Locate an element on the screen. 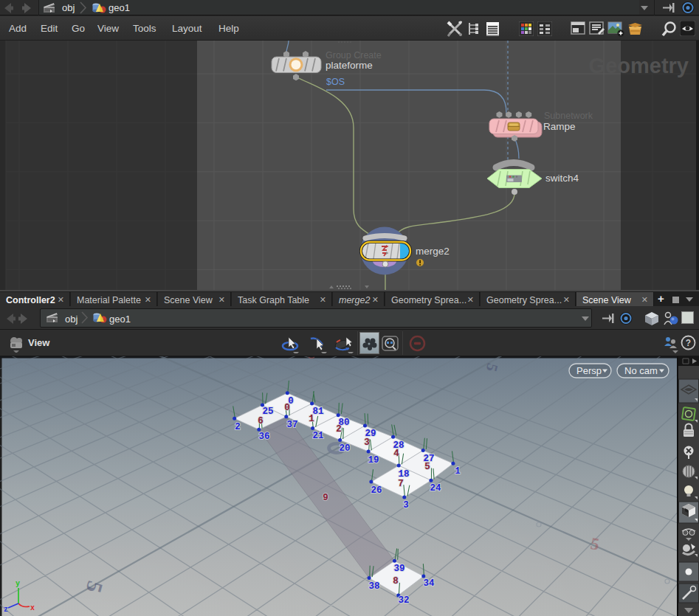  svg-text: 18 is located at coordinates (403, 474).